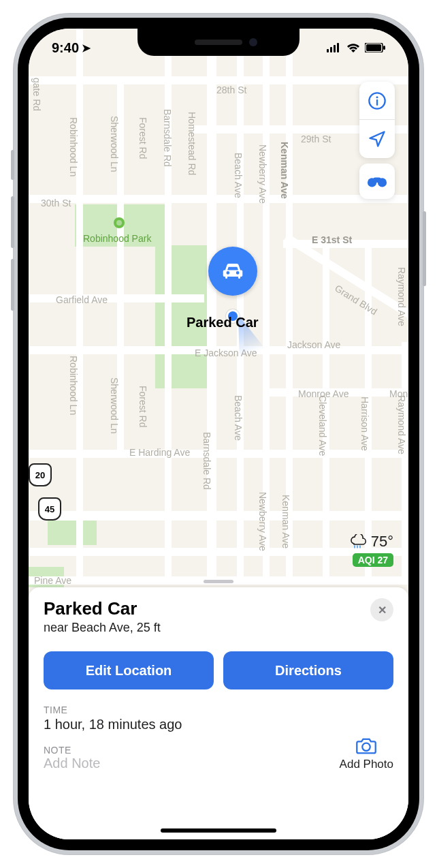  Describe the element at coordinates (218, 582) in the screenshot. I see `sheet-grabber` at that location.